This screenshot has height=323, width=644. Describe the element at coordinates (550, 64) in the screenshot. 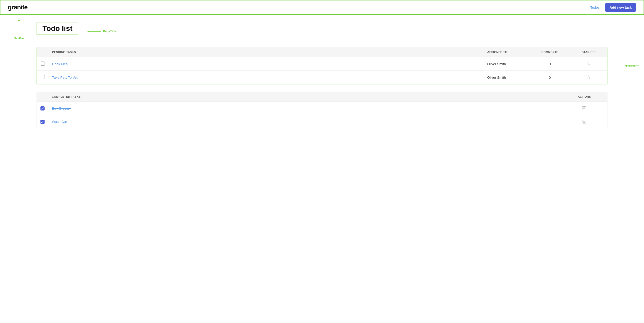

I see `comments-cell-1: 0` at that location.